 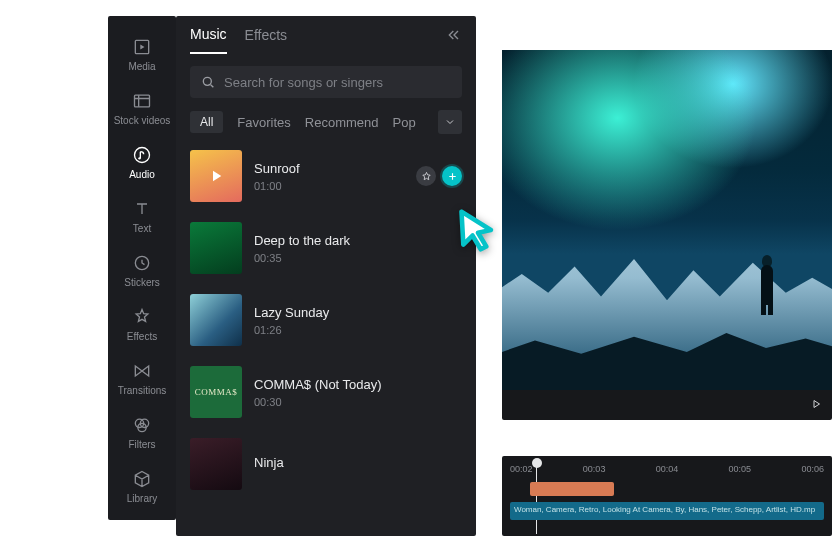 I want to click on sidebar-item-label: Text, so click(x=142, y=229).